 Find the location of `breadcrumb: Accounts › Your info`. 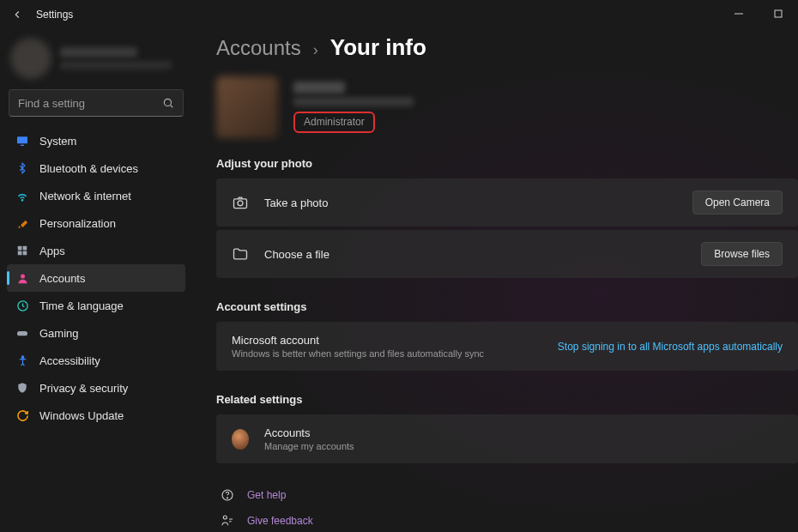

breadcrumb: Accounts › Your info is located at coordinates (507, 48).